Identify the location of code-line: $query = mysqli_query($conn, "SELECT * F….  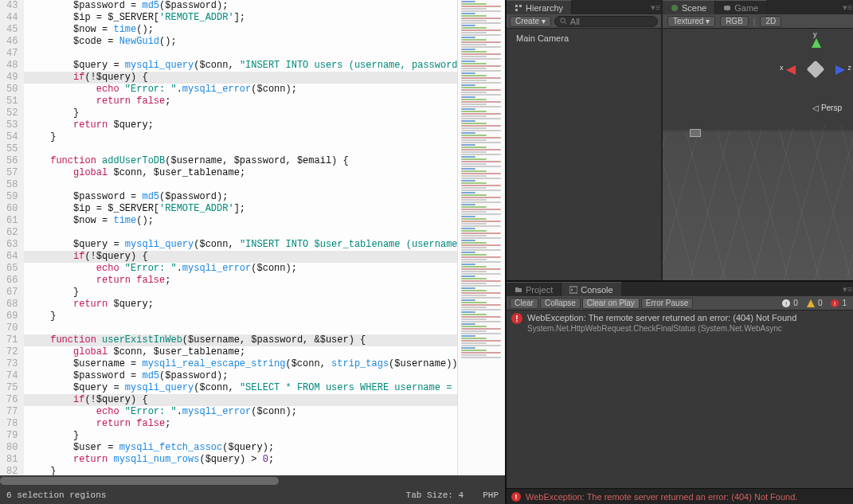
(241, 389).